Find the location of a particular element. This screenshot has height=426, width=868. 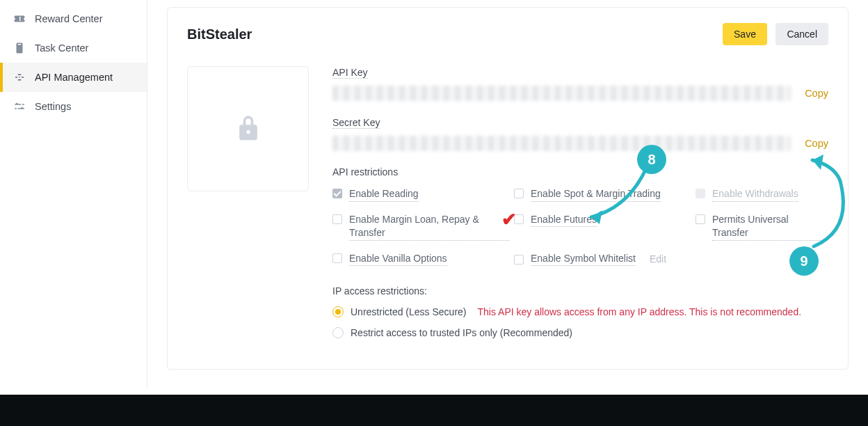

sidebar-item-settings: Settings is located at coordinates (74, 106).